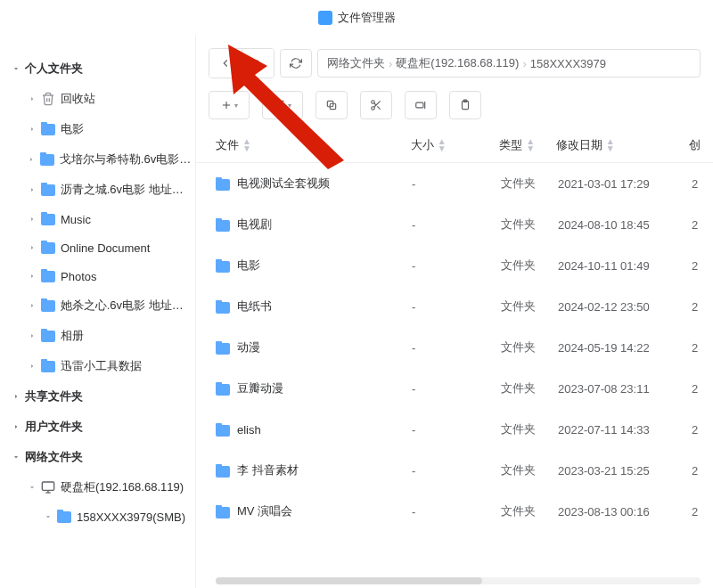 The width and height of the screenshot is (713, 588). Describe the element at coordinates (126, 159) in the screenshot. I see `sidebar-item-label: 戈培尔与希特勒.6v电影 地址` at that location.